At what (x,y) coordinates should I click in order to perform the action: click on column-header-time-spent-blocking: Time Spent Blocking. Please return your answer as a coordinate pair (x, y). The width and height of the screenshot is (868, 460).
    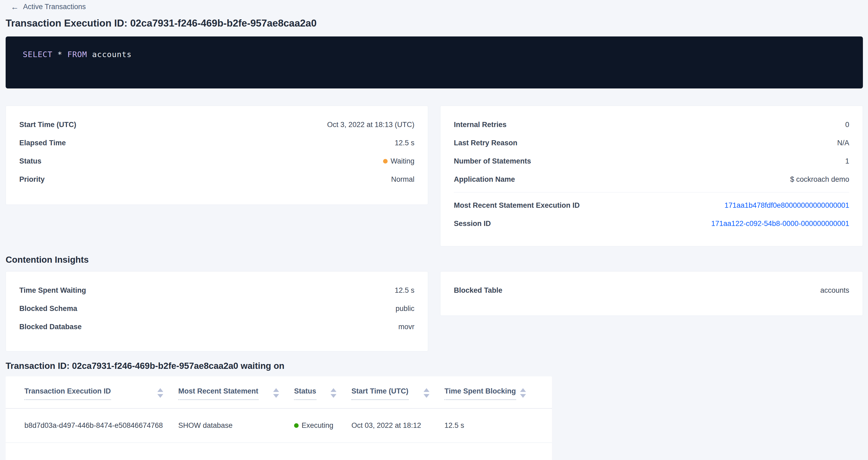
    Looking at the image, I should click on (493, 394).